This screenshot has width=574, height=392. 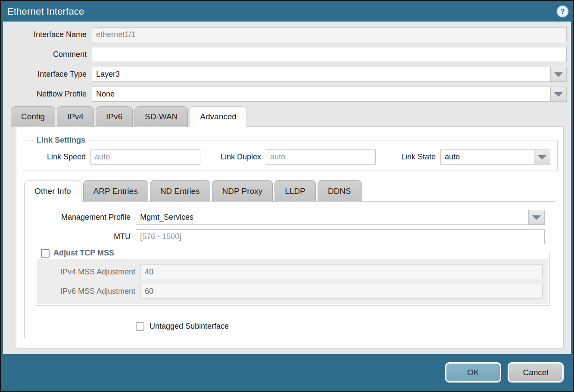 What do you see at coordinates (161, 116) in the screenshot?
I see `tab-sd-wan: SD-WAN` at bounding box center [161, 116].